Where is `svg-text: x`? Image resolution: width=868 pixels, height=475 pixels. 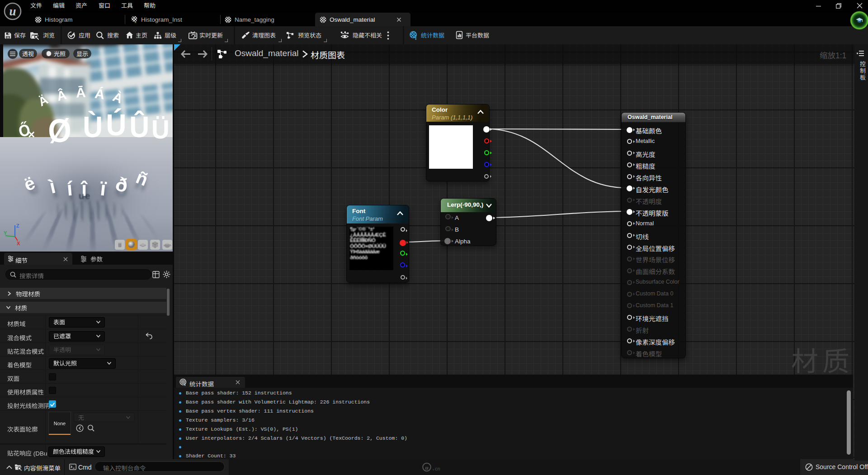 svg-text: x is located at coordinates (136, 22).